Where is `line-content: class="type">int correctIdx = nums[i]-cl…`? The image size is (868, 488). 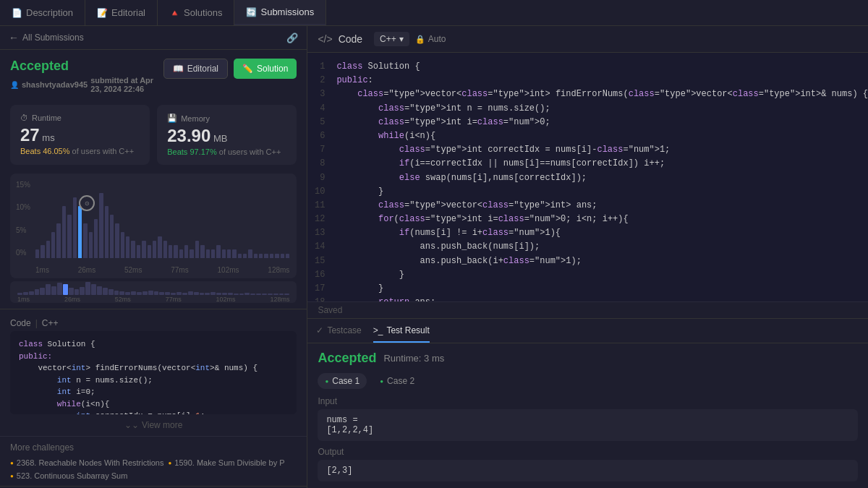 line-content: class="type">int correctIdx = nums[i]-cl… is located at coordinates (602, 150).